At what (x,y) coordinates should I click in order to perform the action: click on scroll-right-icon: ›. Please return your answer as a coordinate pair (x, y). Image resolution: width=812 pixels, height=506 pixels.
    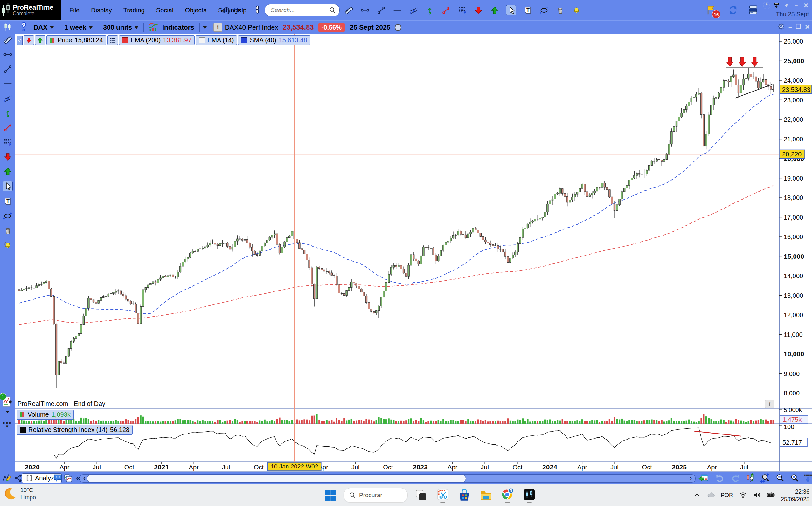
    Looking at the image, I should click on (691, 478).